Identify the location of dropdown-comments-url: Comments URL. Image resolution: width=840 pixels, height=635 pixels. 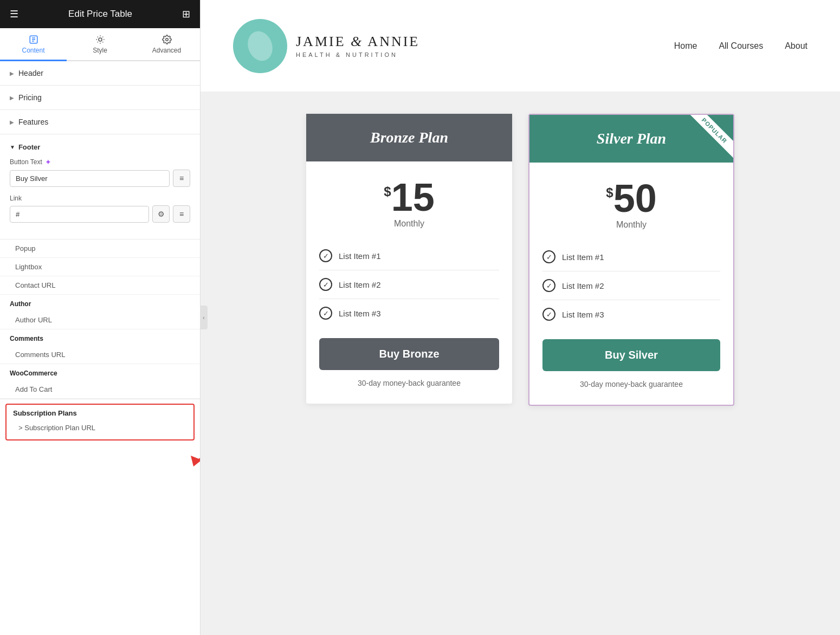
(100, 355).